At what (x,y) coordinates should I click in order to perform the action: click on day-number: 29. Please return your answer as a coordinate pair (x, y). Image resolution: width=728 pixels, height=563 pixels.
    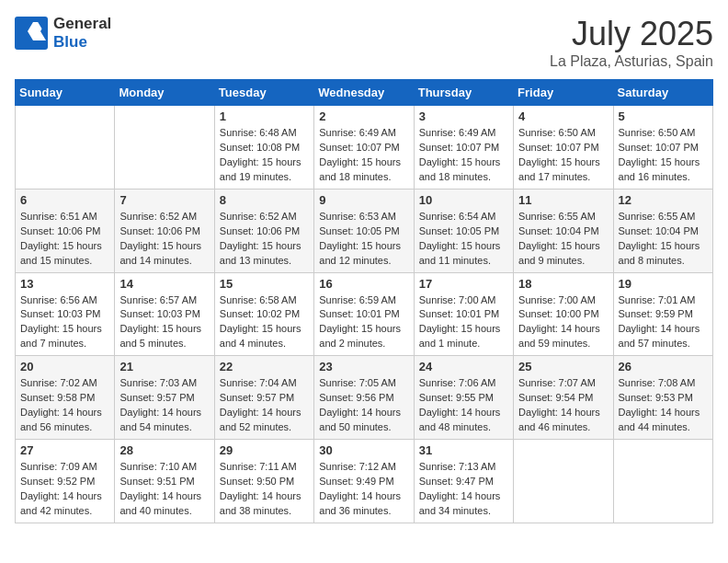
    Looking at the image, I should click on (265, 451).